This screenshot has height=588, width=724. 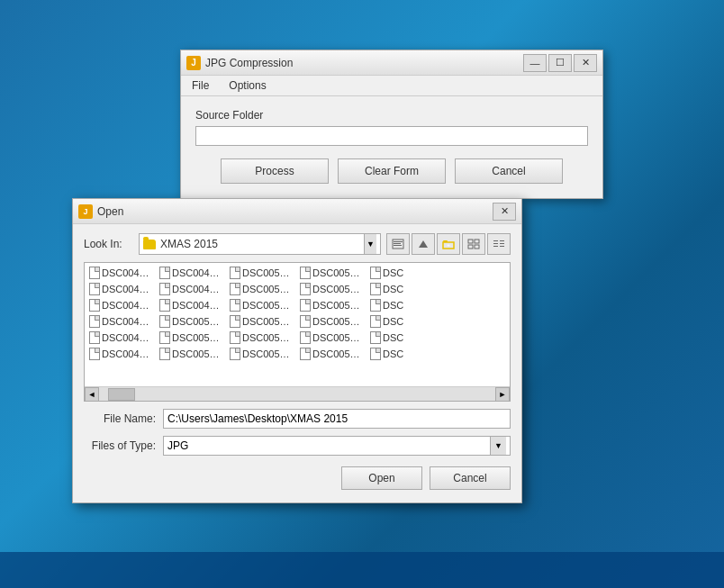 What do you see at coordinates (262, 273) in the screenshot?
I see `file-item: DSC00503.JPG` at bounding box center [262, 273].